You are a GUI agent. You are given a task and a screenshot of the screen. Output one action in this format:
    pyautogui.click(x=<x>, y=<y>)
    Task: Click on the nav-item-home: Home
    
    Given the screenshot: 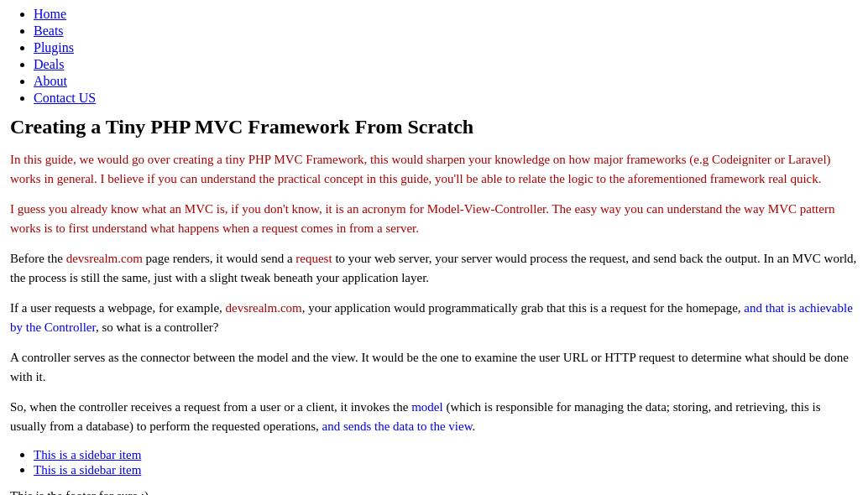 What is the action you would take?
    pyautogui.click(x=446, y=14)
    